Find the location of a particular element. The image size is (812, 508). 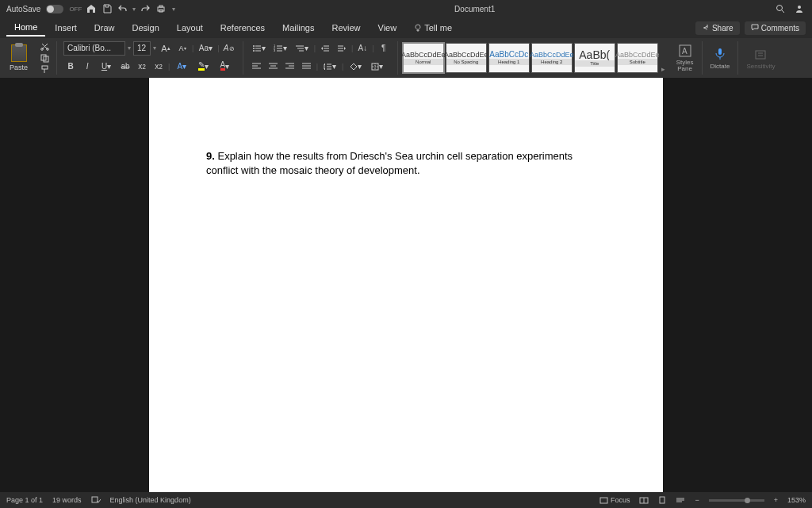

style-heading2: AaBbCcDdEeHeading 2 is located at coordinates (552, 58).